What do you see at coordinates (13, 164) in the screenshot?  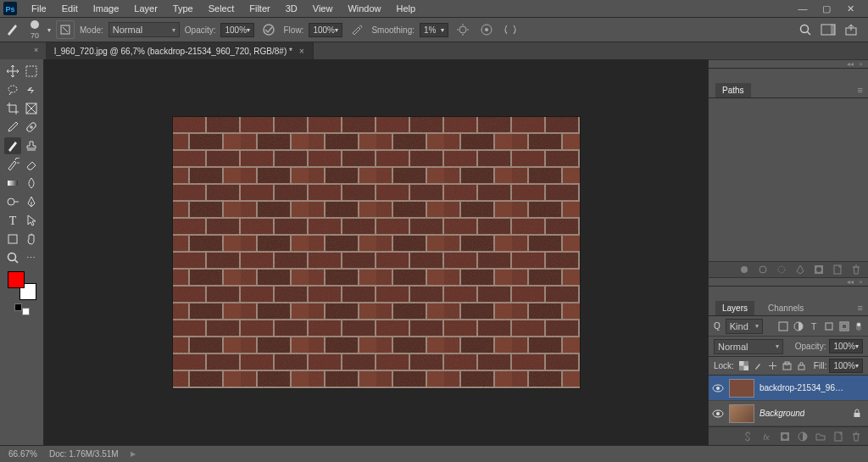 I see `history-brush-tool-icon` at bounding box center [13, 164].